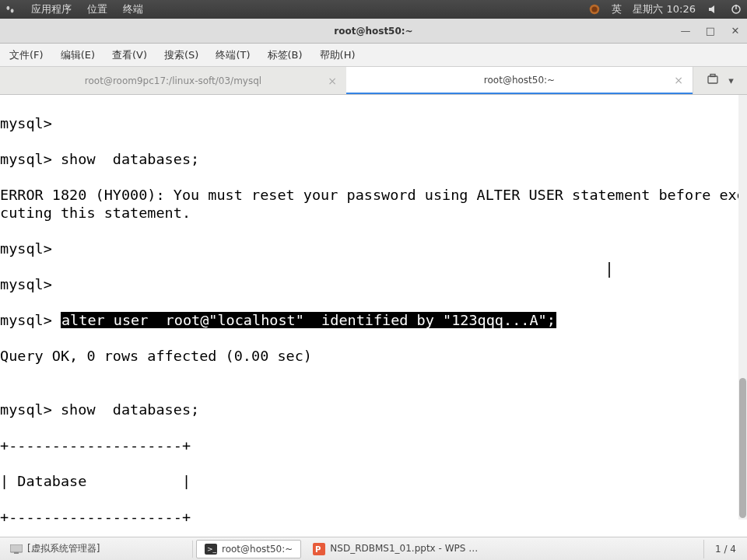 The height and width of the screenshot is (560, 747). Describe the element at coordinates (374, 31) in the screenshot. I see `window-title: root@host50:~` at that location.